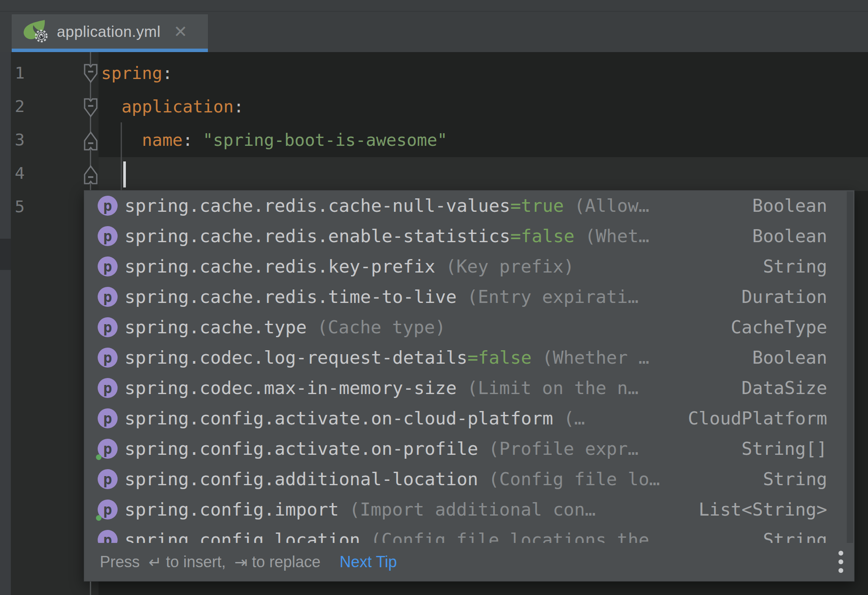  I want to click on completion-item: pspring.config.activate.on-profile(Profi…, so click(469, 449).